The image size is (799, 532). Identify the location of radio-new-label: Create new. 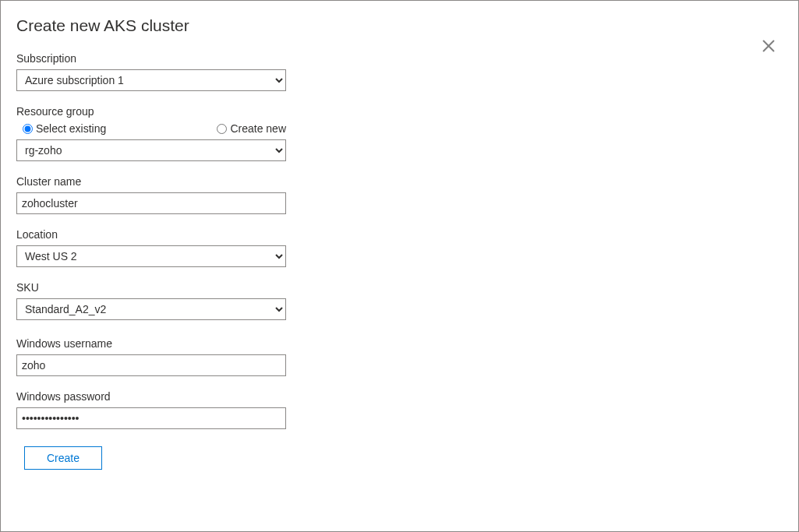
(258, 129).